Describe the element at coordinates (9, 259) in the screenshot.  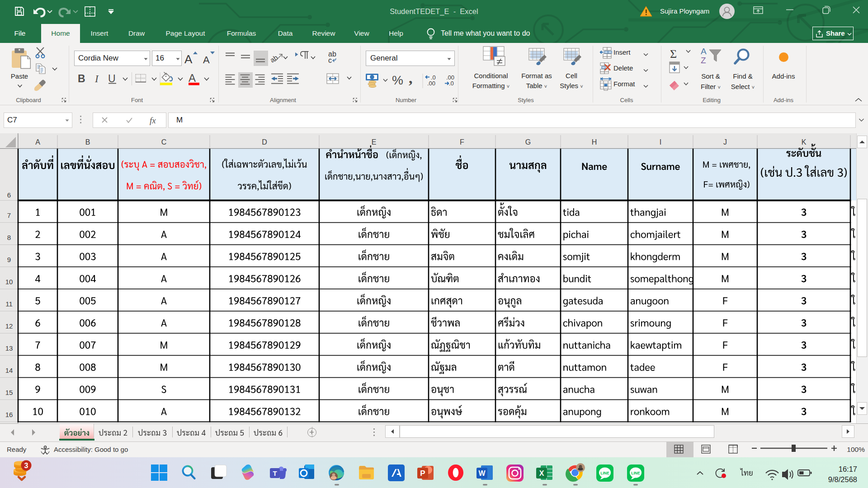
I see `svg-text: 9` at that location.